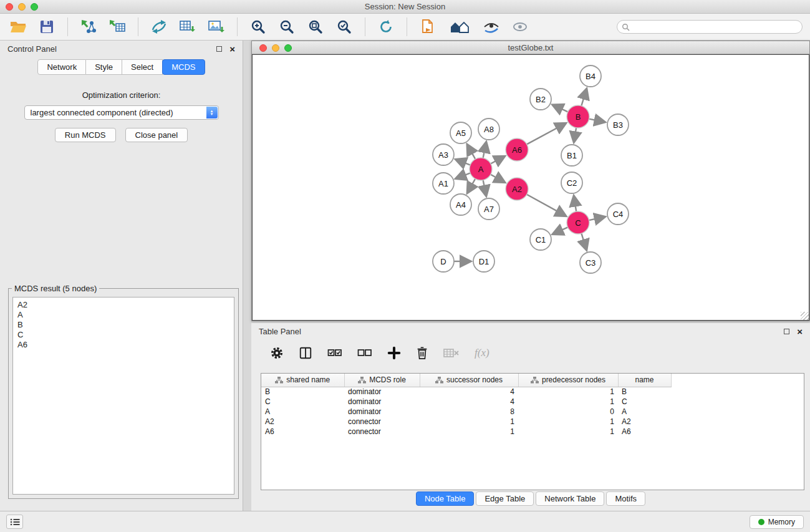  Describe the element at coordinates (344, 27) in the screenshot. I see `zoom-selected-button` at that location.